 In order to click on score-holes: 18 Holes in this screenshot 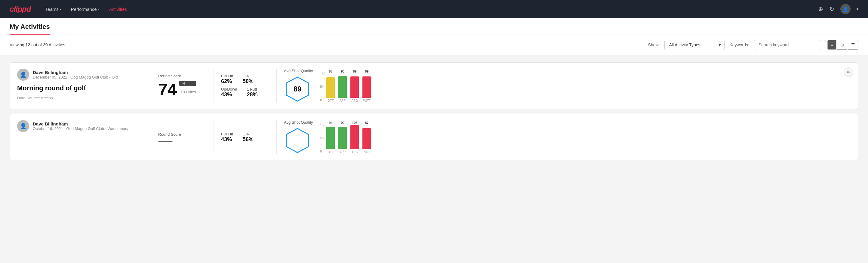, I will do `click(188, 92)`.